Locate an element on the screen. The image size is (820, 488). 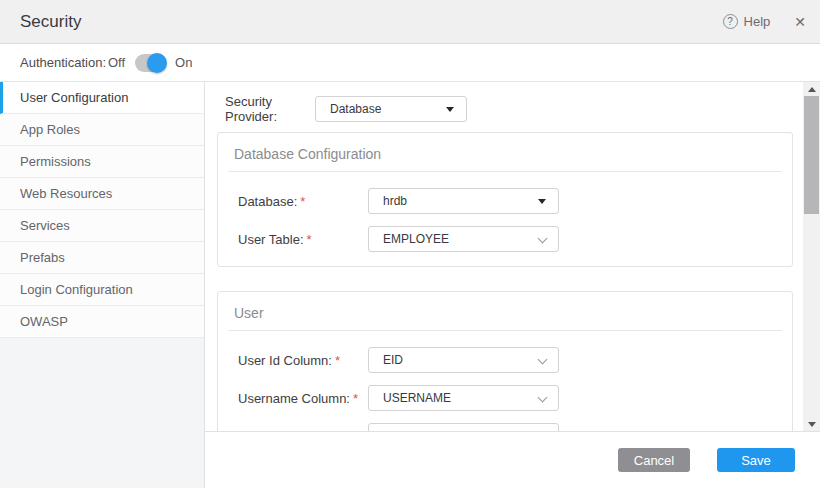
sidebar-item-owasp: OWASP is located at coordinates (102, 322).